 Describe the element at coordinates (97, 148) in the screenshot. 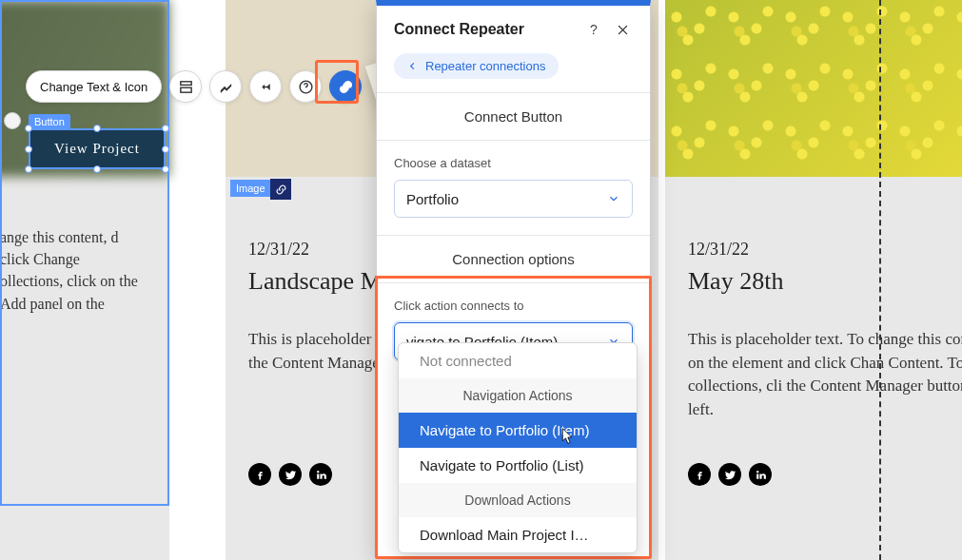

I see `view-project-button: View Project` at that location.